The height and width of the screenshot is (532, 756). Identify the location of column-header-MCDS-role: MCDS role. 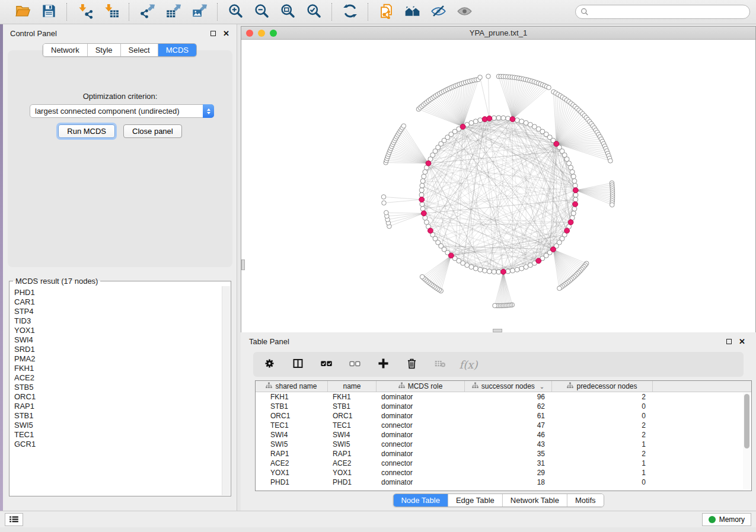
(421, 386).